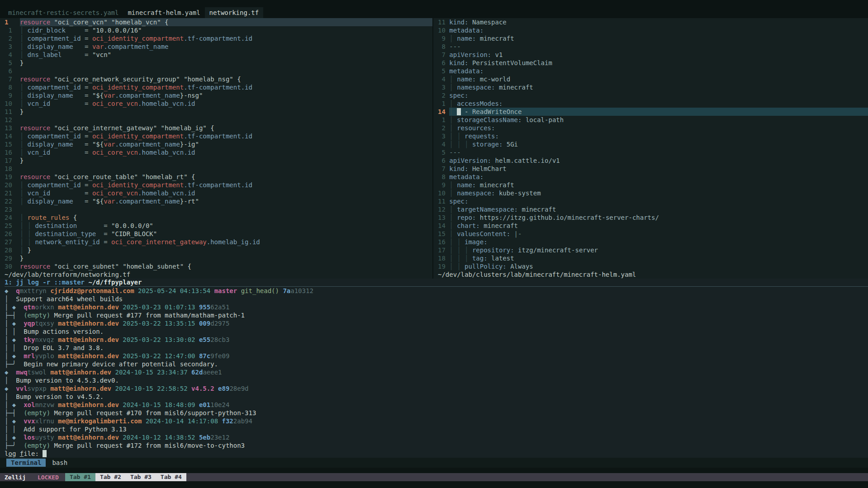 The height and width of the screenshot is (488, 868). I want to click on zellij-tabs: Tab #1Tab #2Tab #3Tab #4, so click(126, 477).